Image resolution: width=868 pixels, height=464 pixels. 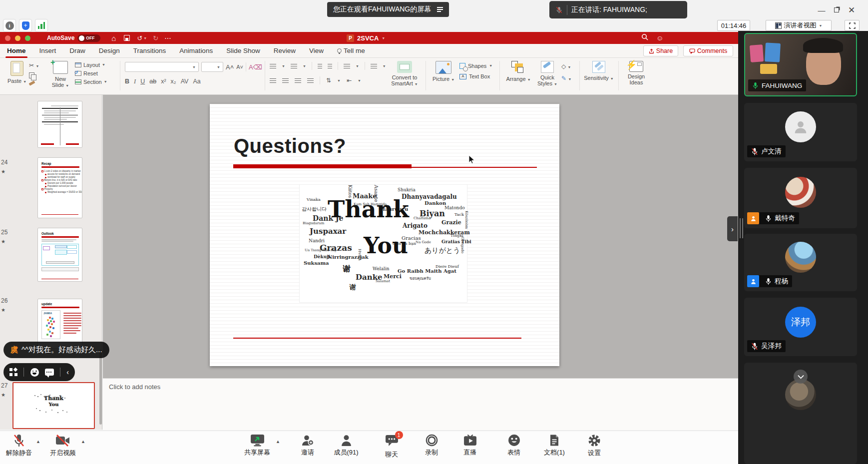 What do you see at coordinates (852, 10) in the screenshot?
I see `close-button: ✕` at bounding box center [852, 10].